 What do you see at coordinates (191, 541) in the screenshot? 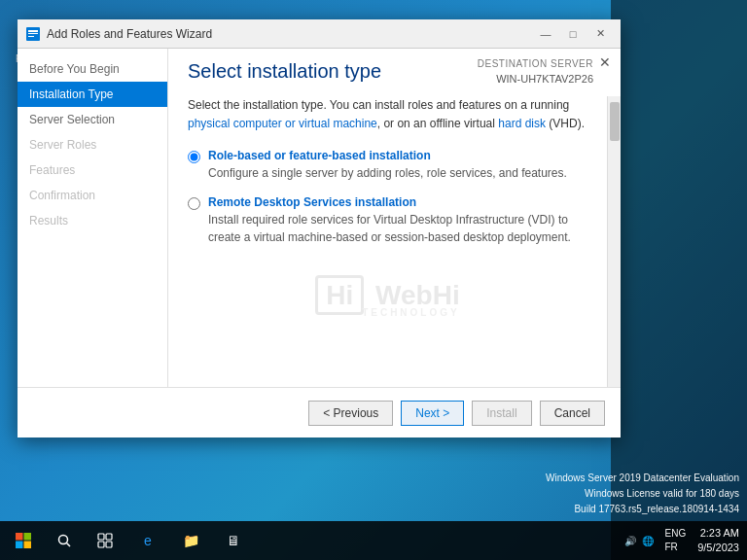
I see `file-explorer-icon: 📁` at bounding box center [191, 541].